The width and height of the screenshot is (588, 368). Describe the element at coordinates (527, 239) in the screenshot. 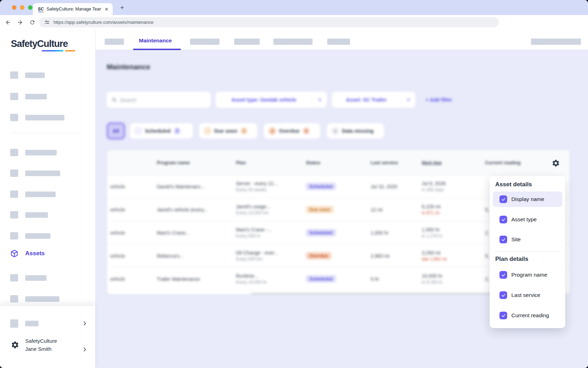

I see `column-toggle-site: Site` at that location.